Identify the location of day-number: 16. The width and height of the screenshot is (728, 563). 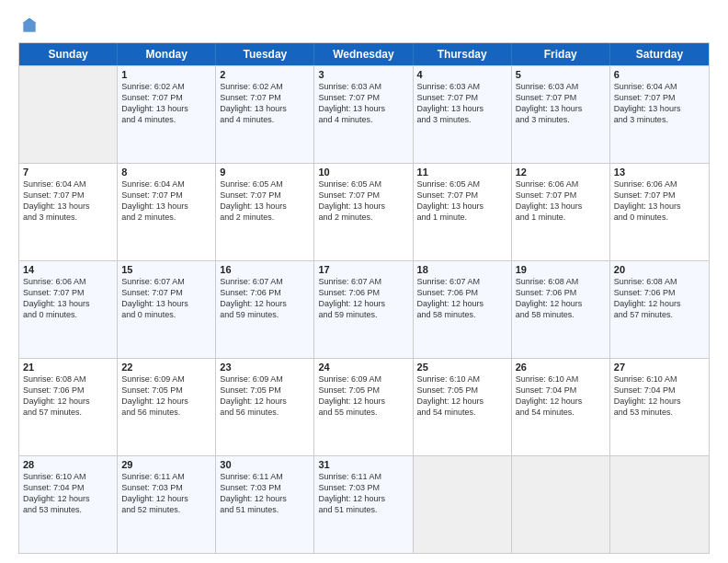
(265, 270).